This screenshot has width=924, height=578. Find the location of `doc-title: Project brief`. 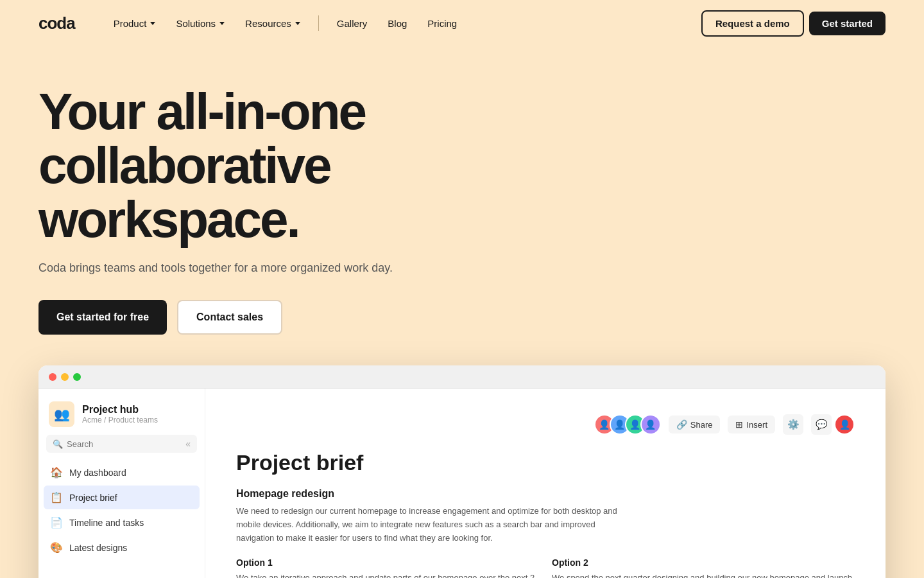

doc-title: Project brief is located at coordinates (545, 462).